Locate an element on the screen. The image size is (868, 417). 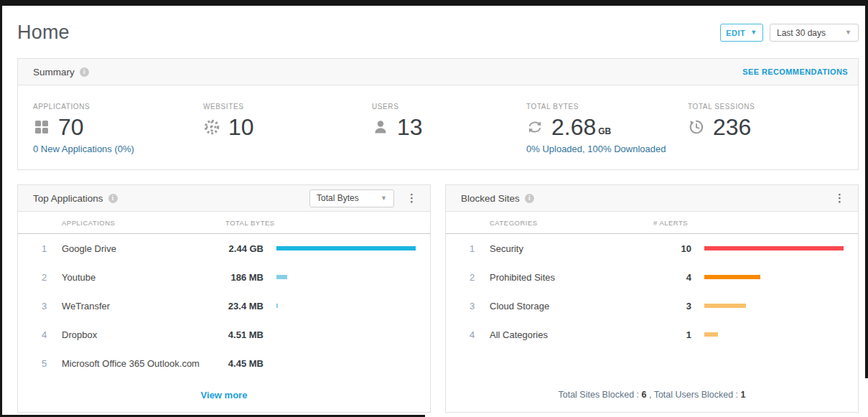
metric-value: 13 is located at coordinates (410, 127).